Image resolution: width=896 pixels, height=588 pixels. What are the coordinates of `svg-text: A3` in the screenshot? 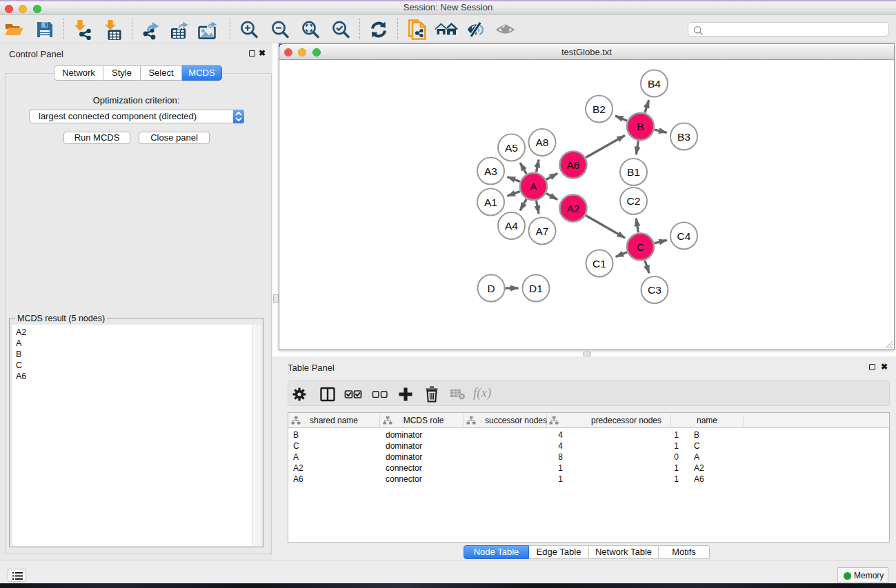 It's located at (491, 171).